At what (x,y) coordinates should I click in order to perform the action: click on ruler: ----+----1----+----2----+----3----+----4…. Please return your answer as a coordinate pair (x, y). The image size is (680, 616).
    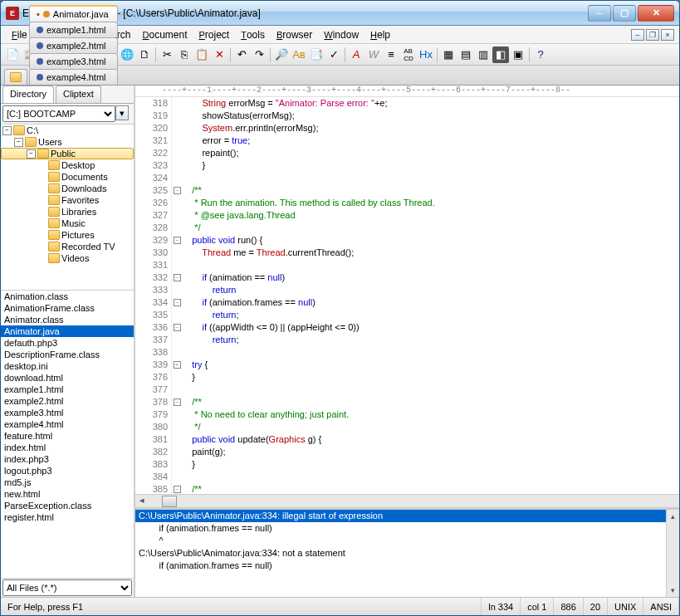
    Looking at the image, I should click on (407, 91).